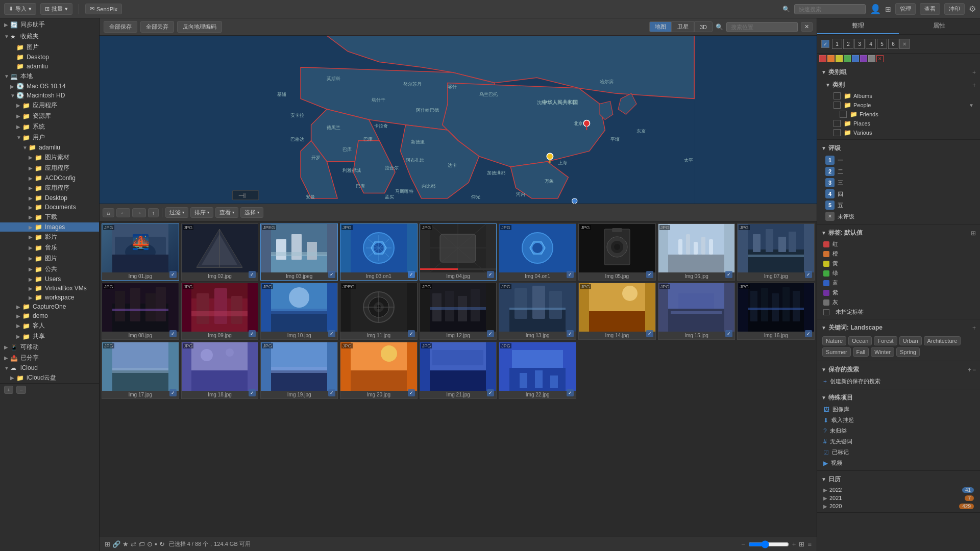 This screenshot has height=551, width=980. I want to click on sidebar-item-sync: ▶ 🔄 同步助手, so click(50, 24).